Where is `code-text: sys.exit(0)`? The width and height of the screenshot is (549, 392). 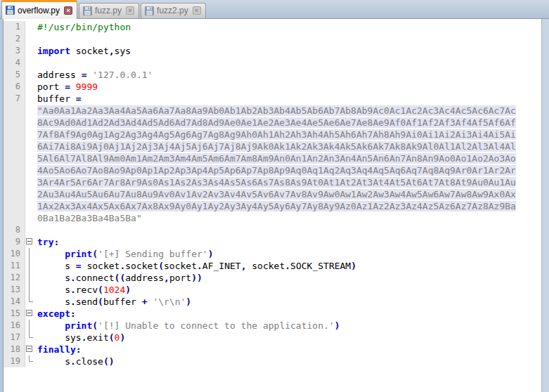
code-text: sys.exit(0) is located at coordinates (80, 337).